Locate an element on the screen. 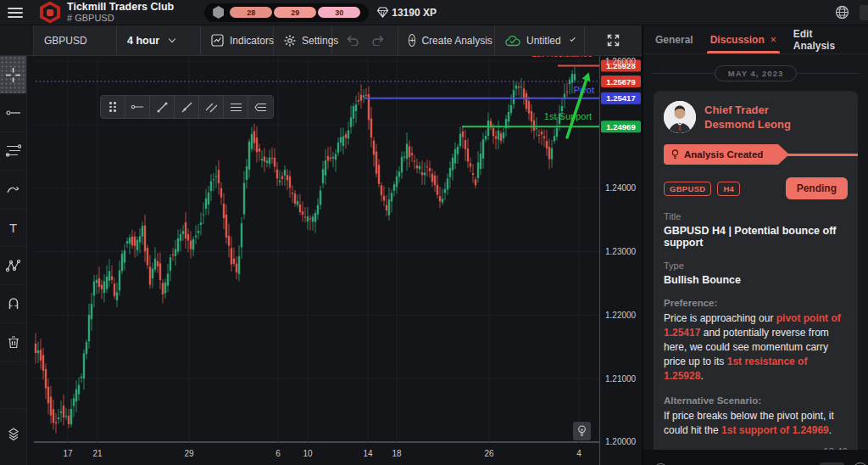  svg-text: 1st Support is located at coordinates (568, 116).